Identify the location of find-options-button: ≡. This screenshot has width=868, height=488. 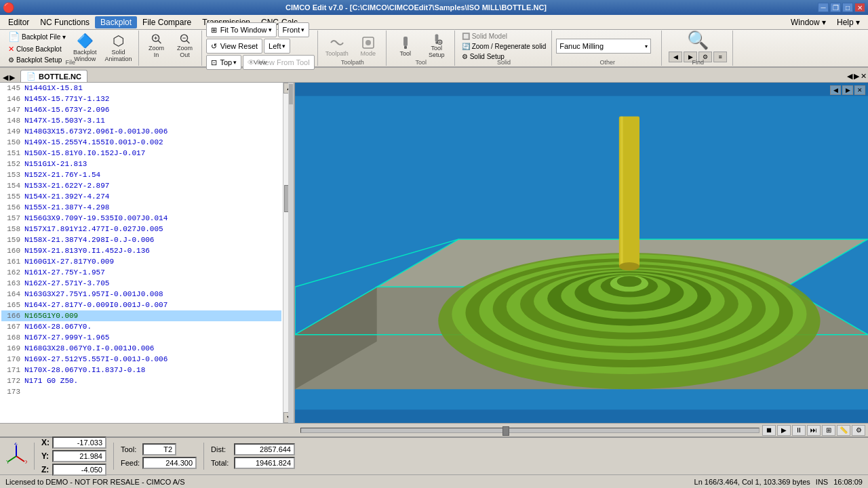
(720, 57).